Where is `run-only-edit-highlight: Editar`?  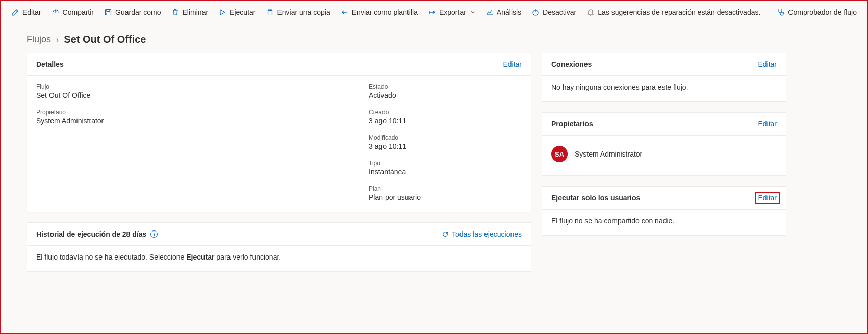 run-only-edit-highlight: Editar is located at coordinates (767, 198).